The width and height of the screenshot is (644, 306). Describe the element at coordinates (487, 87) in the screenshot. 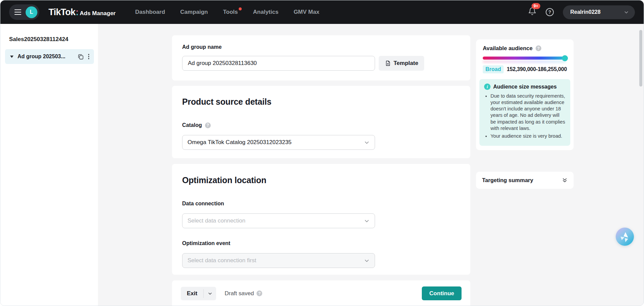

I see `info-icon` at that location.